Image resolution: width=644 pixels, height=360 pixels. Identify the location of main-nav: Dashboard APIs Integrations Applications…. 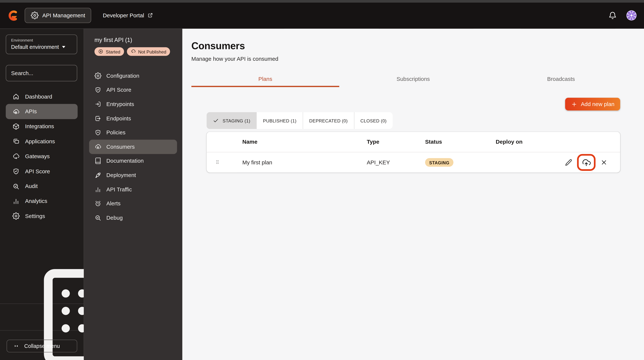
(42, 156).